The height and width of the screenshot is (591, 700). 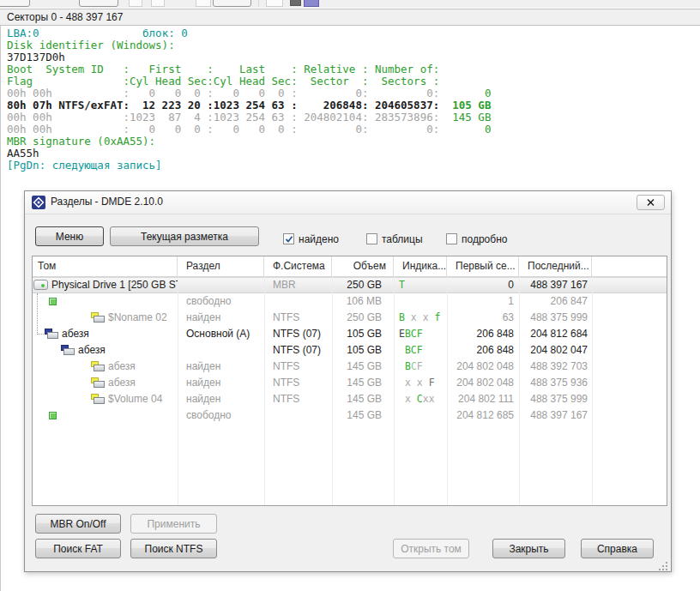 I want to click on table-row: абезяОсновной (A)NTFS (07)105 GBEBCF206 …, so click(x=350, y=335).